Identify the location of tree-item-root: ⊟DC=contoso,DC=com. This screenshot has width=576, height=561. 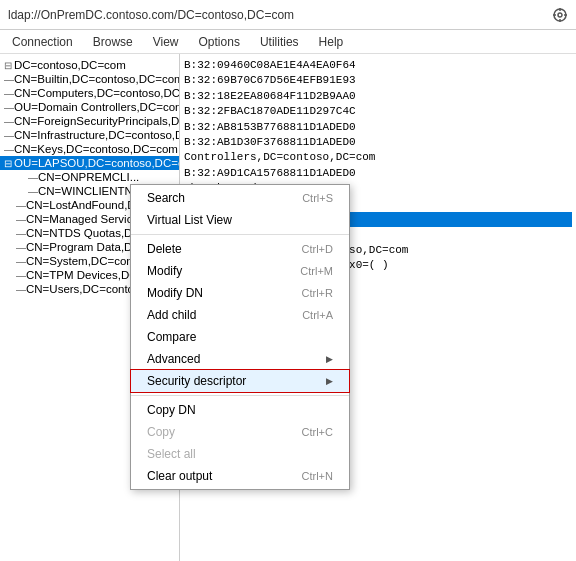
(90, 65).